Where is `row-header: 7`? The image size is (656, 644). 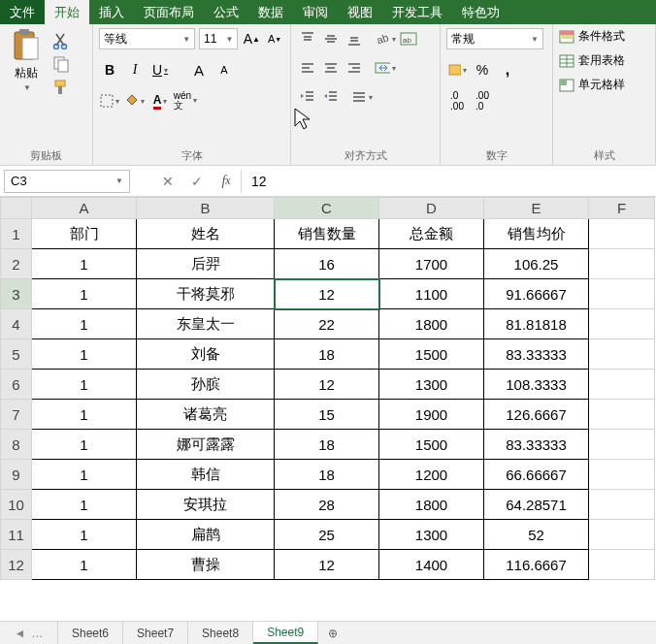 row-header: 7 is located at coordinates (16, 415).